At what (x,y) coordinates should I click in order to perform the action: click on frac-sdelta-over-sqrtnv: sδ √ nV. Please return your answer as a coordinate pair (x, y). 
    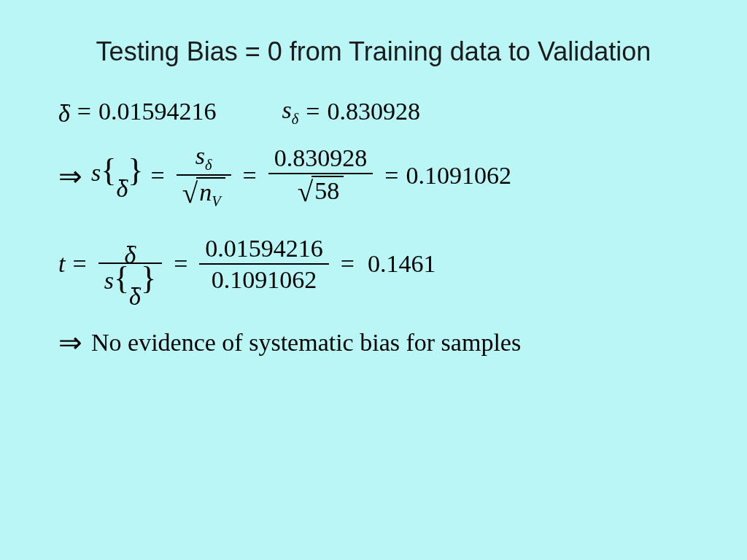
    Looking at the image, I should click on (204, 176).